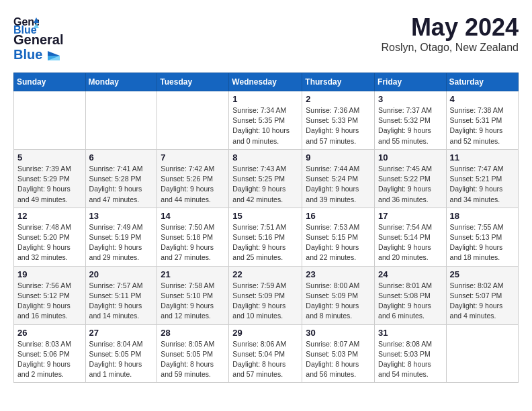 The image size is (532, 411). Describe the element at coordinates (339, 184) in the screenshot. I see `day-info: Sunrise: 7:44 AM Sunset: 5:24 PM Dayligh…` at that location.